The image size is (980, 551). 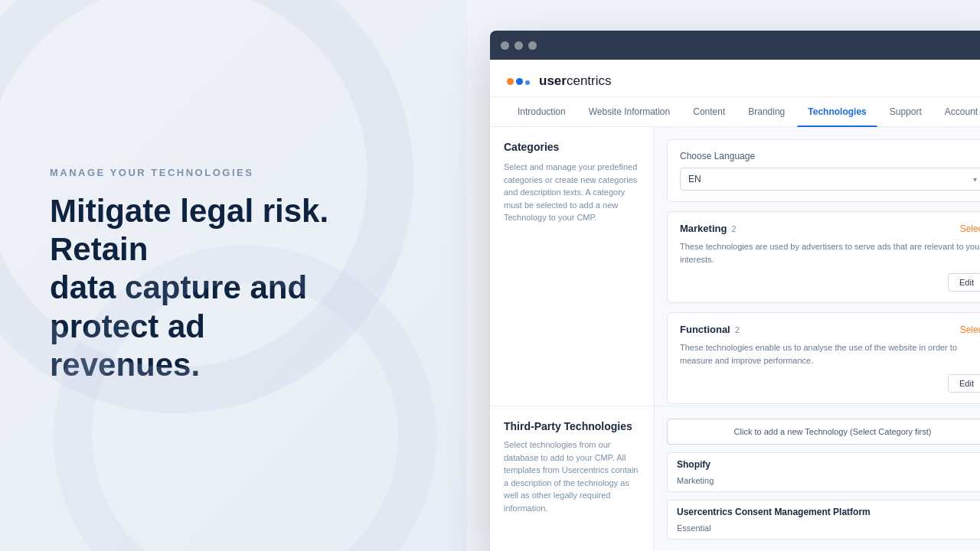 What do you see at coordinates (830, 228) in the screenshot?
I see `category-header-marketing: Marketing 2 Select` at bounding box center [830, 228].